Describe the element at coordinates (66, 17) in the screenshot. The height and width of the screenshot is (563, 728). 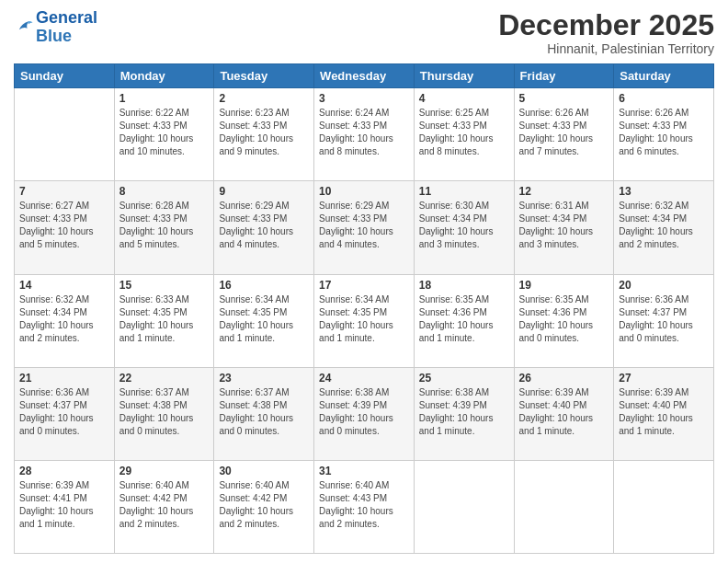
I see `logo-general: General` at that location.